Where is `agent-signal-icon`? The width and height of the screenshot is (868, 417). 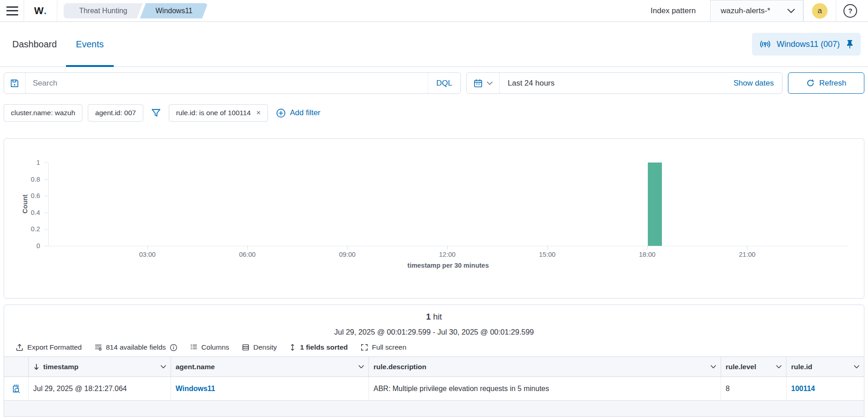
agent-signal-icon is located at coordinates (765, 44).